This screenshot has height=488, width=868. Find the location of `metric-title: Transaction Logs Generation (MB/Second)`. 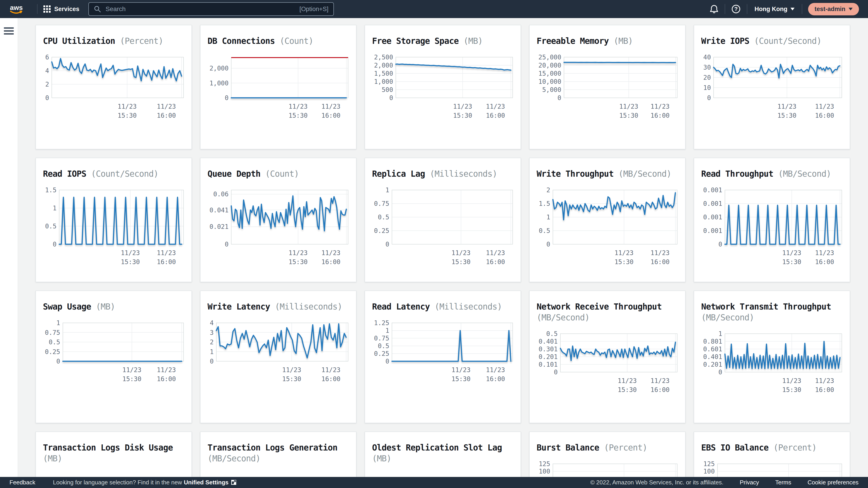

metric-title: Transaction Logs Generation (MB/Second) is located at coordinates (278, 453).